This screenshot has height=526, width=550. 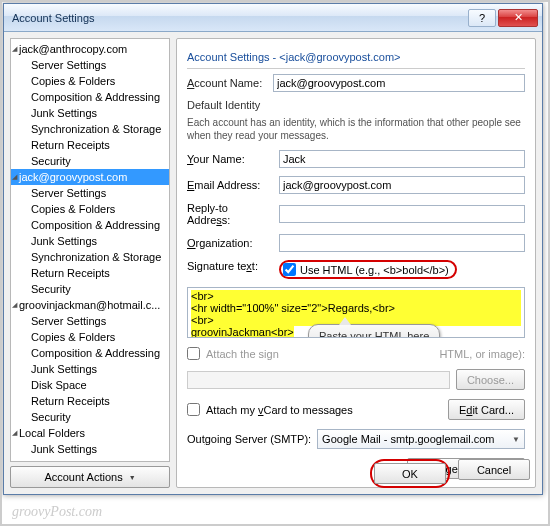 What do you see at coordinates (482, 354) in the screenshot?
I see `attach-signature-label2: HTML, or image):` at bounding box center [482, 354].